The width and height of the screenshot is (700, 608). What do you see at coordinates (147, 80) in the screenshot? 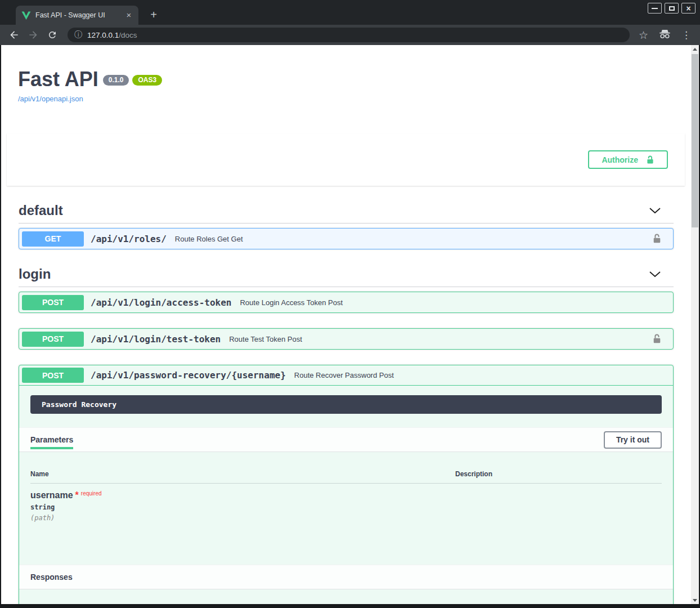
I see `oas3-badge: OAS3` at bounding box center [147, 80].